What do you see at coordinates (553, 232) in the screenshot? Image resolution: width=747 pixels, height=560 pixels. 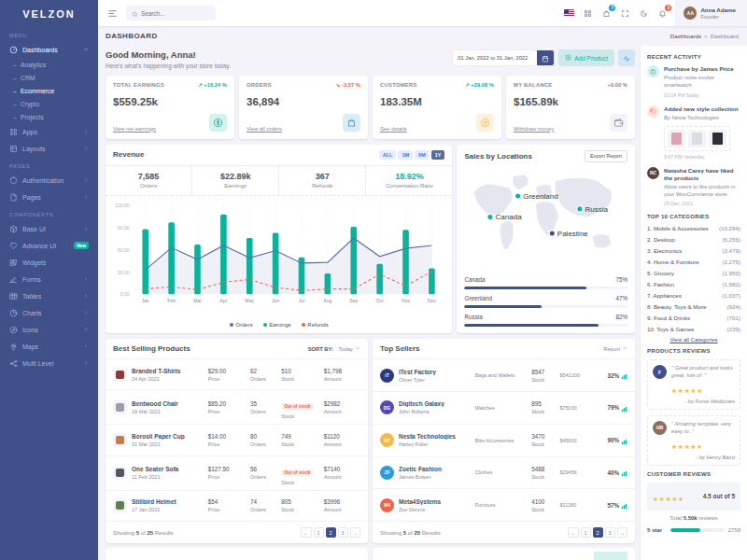 I see `map-marker-palestine` at bounding box center [553, 232].